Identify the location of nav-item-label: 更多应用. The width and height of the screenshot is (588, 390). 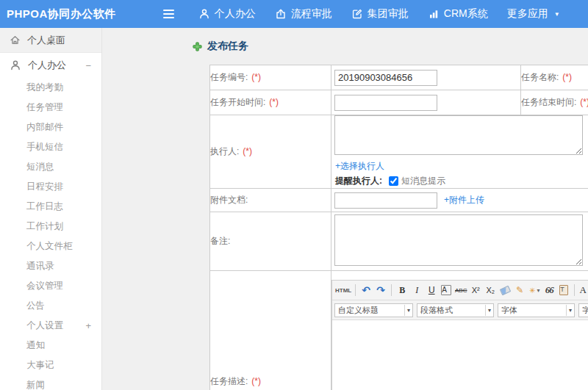
(528, 14).